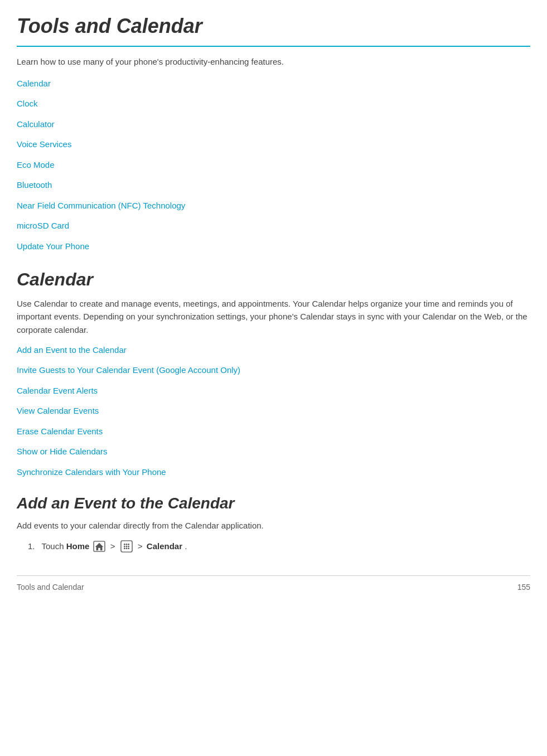 Image resolution: width=547 pixels, height=756 pixels. I want to click on subsection-link-add-event: Add an Event to the Calendar, so click(273, 350).